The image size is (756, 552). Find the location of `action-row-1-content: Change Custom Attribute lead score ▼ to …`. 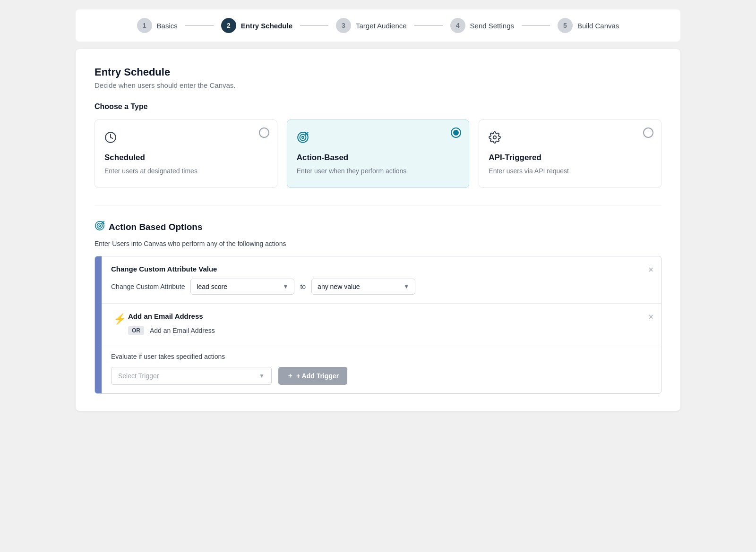

action-row-1-content: Change Custom Attribute lead score ▼ to … is located at coordinates (381, 287).